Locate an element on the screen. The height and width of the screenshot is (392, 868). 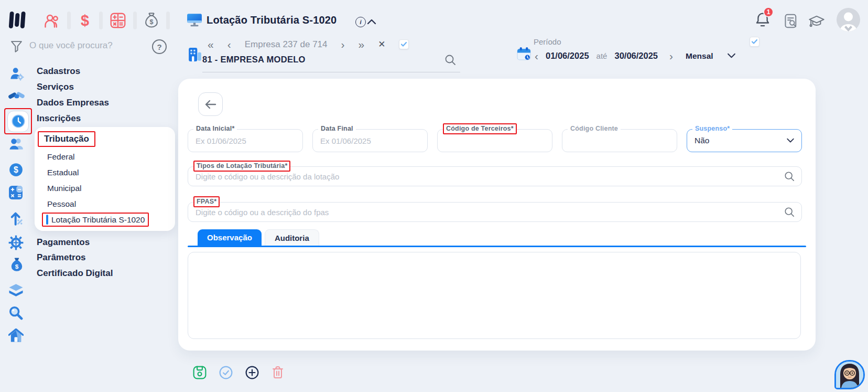
next-company-button: › is located at coordinates (343, 44).